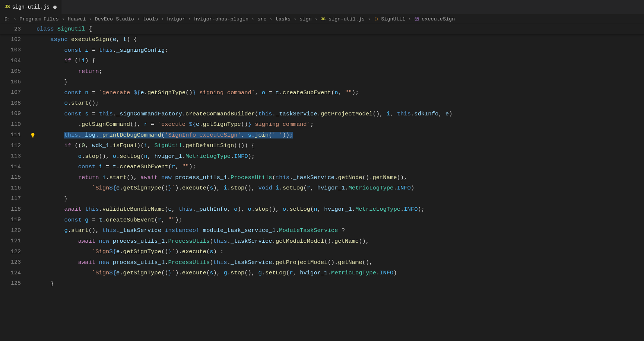 This screenshot has height=341, width=644. What do you see at coordinates (130, 252) in the screenshot?
I see `code-text: `Sign${e.getSignType()}`).execute(s) :` at bounding box center [130, 252].